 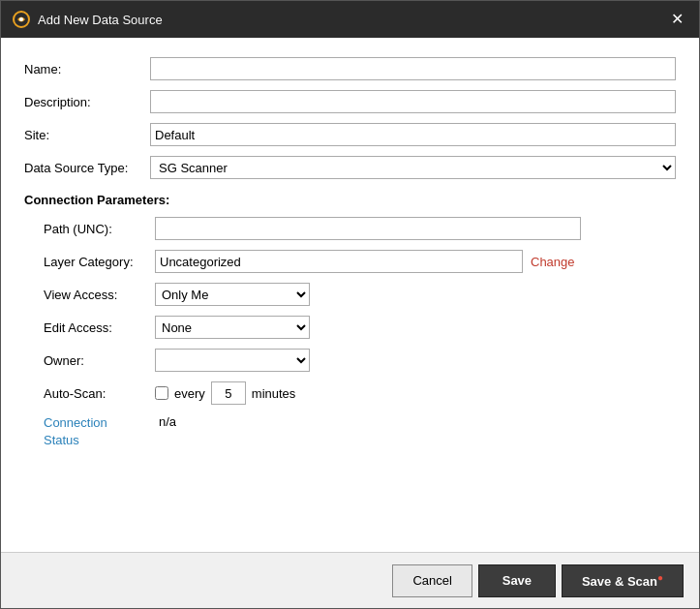 I want to click on edit-access-label: Edit Access:, so click(x=99, y=327).